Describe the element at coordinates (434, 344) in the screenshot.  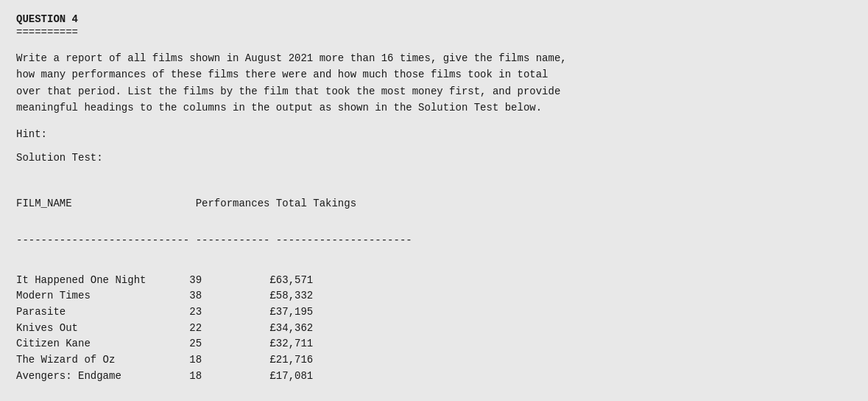
I see `table-row: Citizen Kane 25 £32,711` at that location.